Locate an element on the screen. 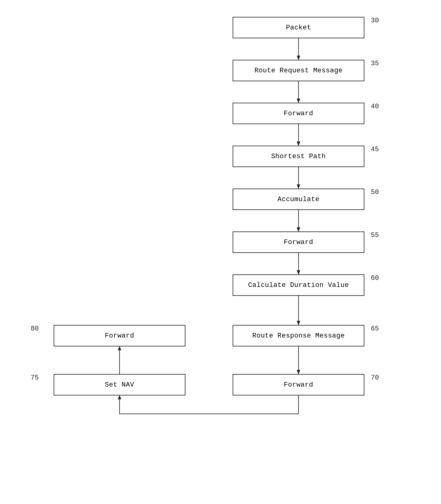 This screenshot has width=441, height=504. box-route-response: Route Response Message is located at coordinates (298, 336).